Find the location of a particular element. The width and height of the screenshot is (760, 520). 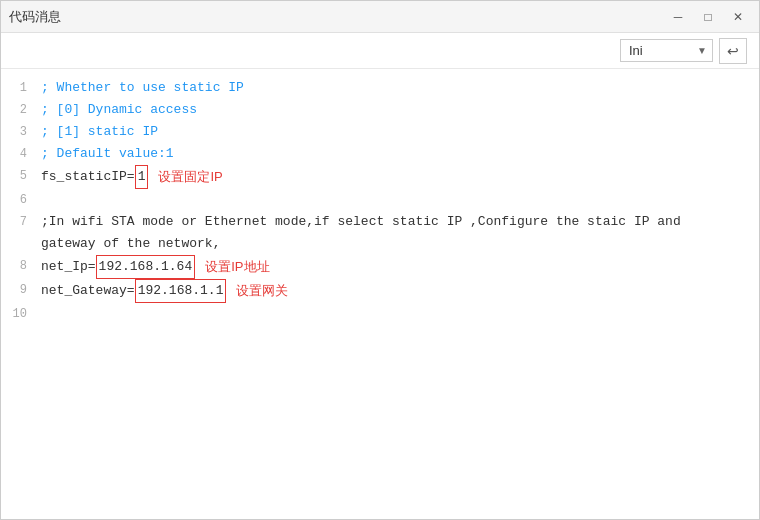

code-prefix: net_Gateway= is located at coordinates (88, 291).